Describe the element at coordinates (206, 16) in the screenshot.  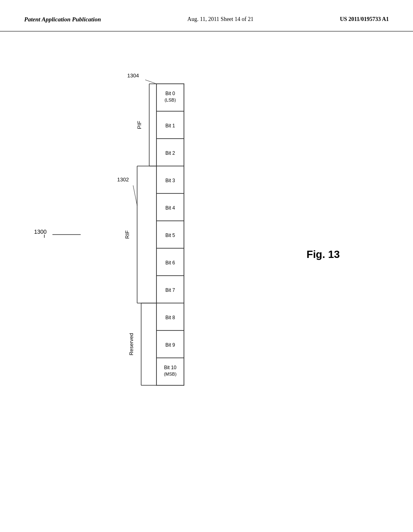
I see `page-header: Patent Application Publication Aug. 11, …` at that location.